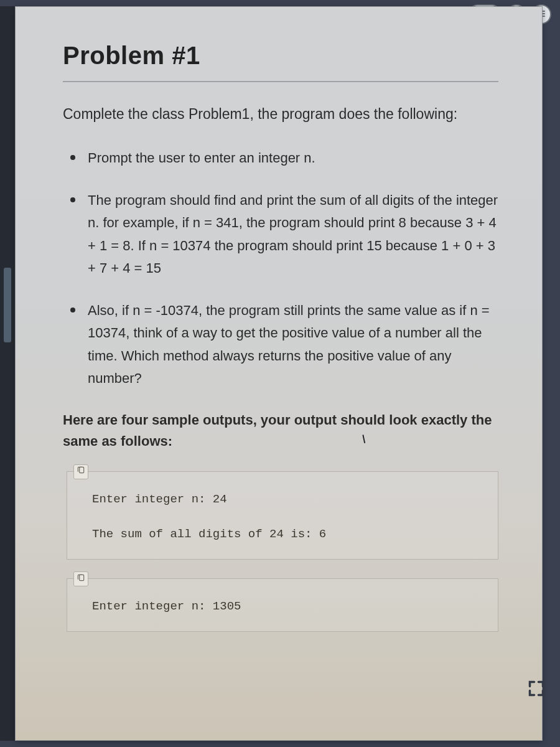  I want to click on sample-line: Enter integer n: 1305, so click(287, 606).